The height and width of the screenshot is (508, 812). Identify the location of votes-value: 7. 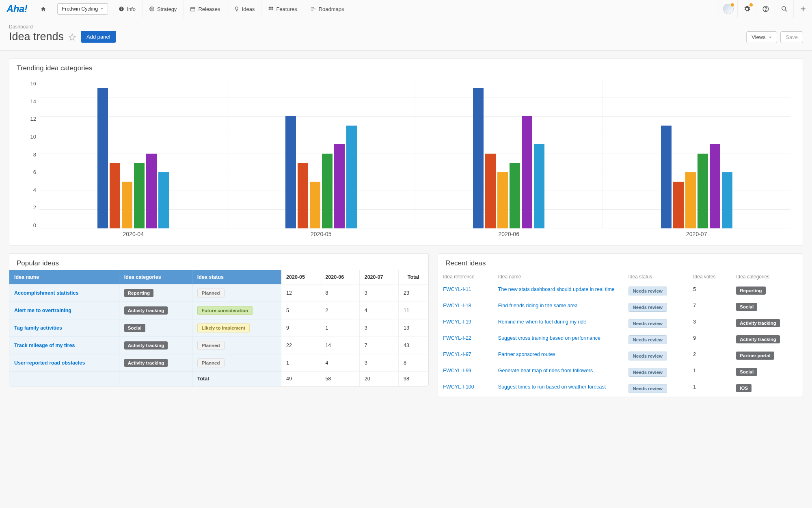
(710, 307).